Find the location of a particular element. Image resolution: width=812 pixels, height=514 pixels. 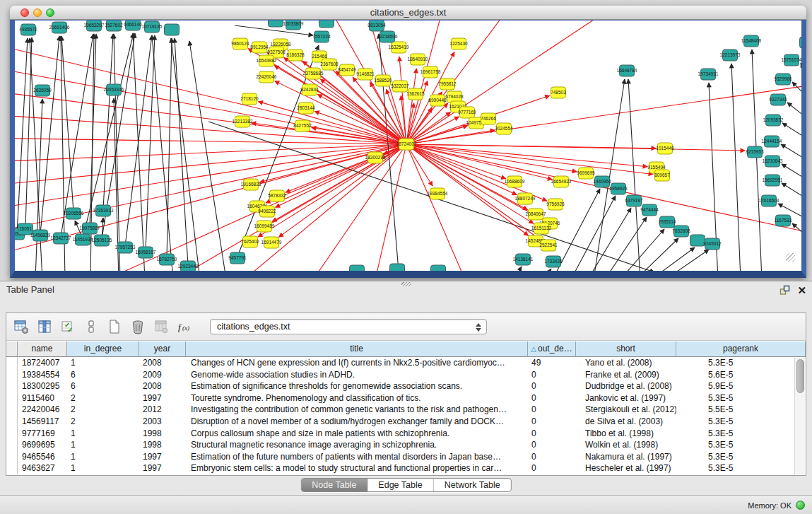

tab-node-table: Node Table is located at coordinates (334, 485).